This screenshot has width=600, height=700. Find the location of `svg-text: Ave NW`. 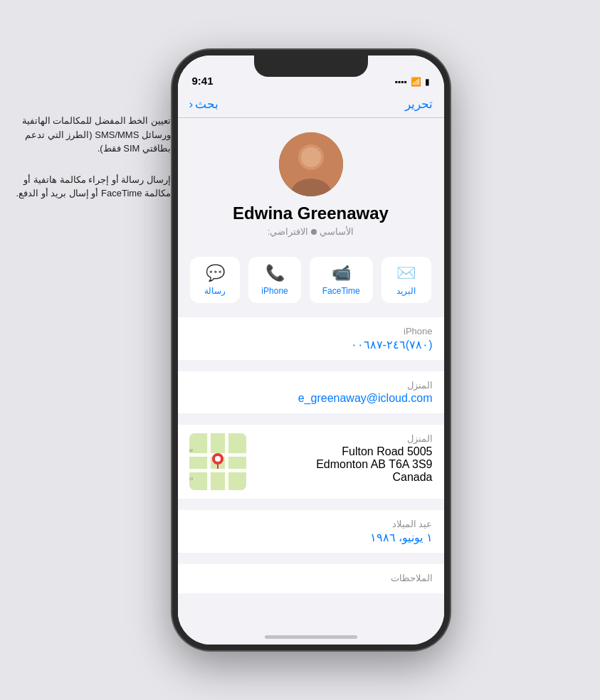

svg-text: Ave NW is located at coordinates (191, 450).